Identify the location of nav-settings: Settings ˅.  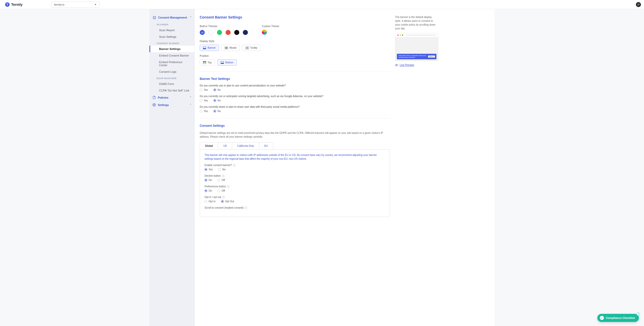
(172, 105).